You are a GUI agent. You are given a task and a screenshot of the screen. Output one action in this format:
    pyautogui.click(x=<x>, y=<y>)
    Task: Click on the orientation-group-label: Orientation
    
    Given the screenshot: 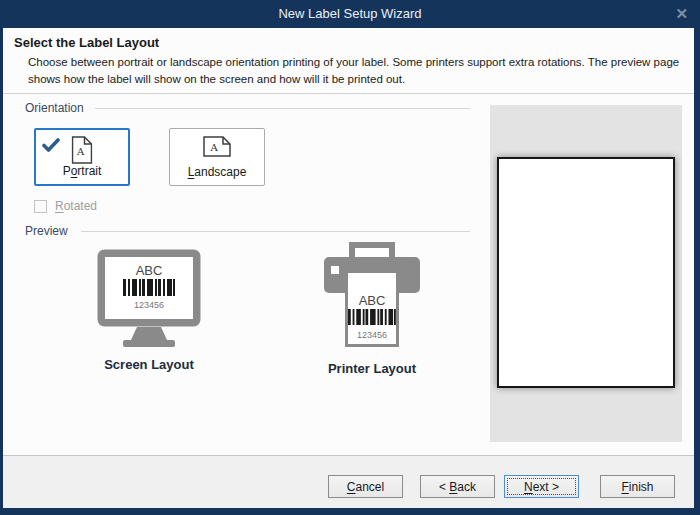 What is the action you would take?
    pyautogui.click(x=54, y=108)
    